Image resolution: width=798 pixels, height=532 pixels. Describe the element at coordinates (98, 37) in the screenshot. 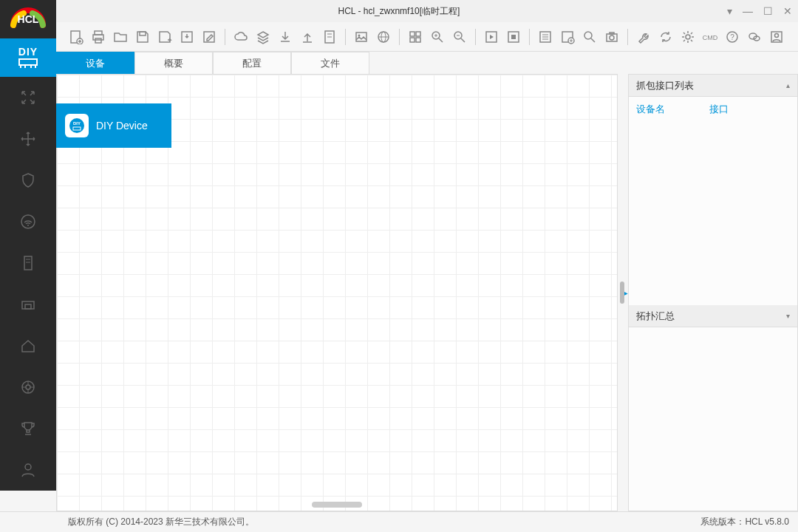

I see `print-icon` at that location.